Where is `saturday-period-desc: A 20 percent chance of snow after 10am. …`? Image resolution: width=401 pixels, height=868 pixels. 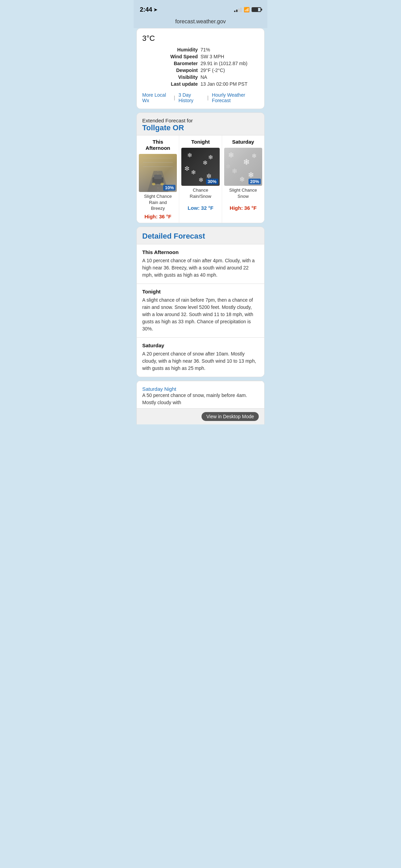
saturday-period-desc: A 20 percent chance of snow after 10am. … is located at coordinates (200, 361).